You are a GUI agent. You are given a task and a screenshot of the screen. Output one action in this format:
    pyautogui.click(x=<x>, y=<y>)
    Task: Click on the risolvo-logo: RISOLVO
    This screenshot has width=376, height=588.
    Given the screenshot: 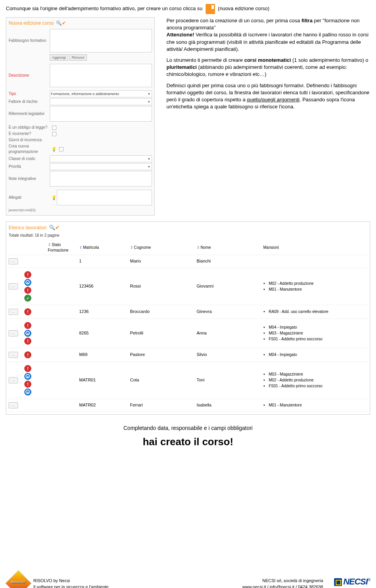 What is the action you would take?
    pyautogui.click(x=18, y=579)
    